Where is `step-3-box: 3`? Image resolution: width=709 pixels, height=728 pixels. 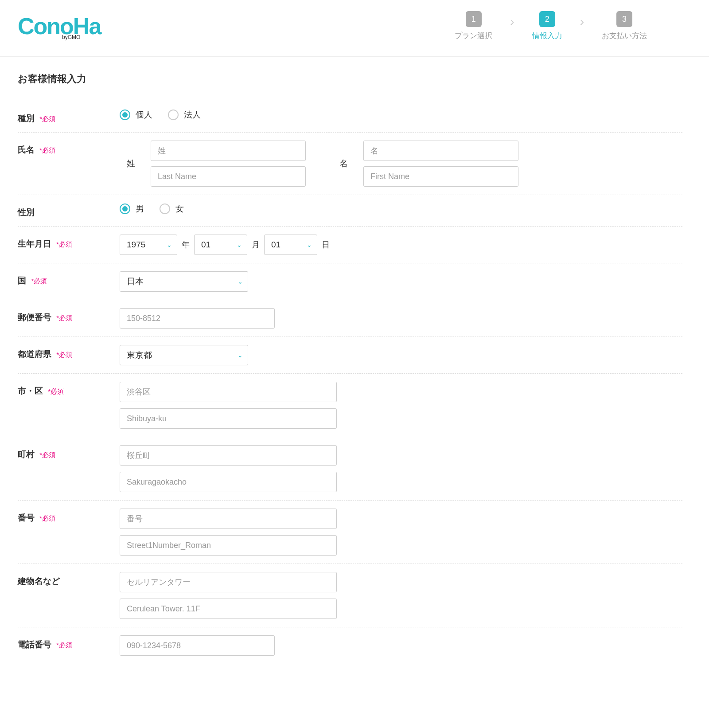 step-3-box: 3 is located at coordinates (624, 19).